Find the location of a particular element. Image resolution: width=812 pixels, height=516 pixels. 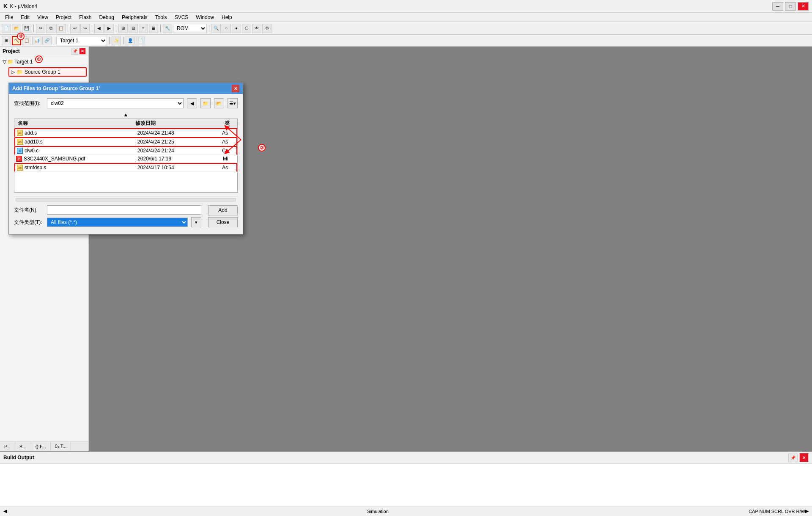

file-row-pdf: P S3C2440X_SAMSUNG.pdf 2020/6/1 17:19 Mi is located at coordinates (126, 159).